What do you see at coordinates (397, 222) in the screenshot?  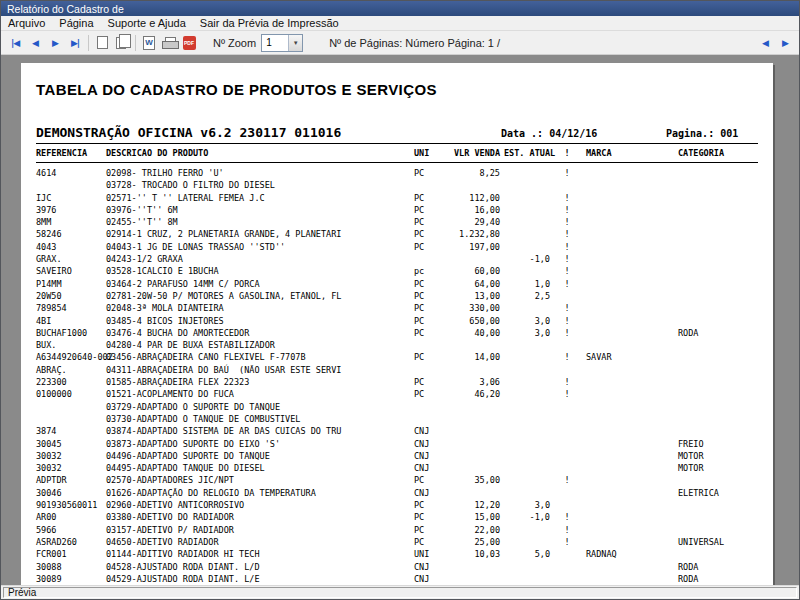 I see `table-row: 8MM02455-''T'' 8MPC29,40!` at bounding box center [397, 222].